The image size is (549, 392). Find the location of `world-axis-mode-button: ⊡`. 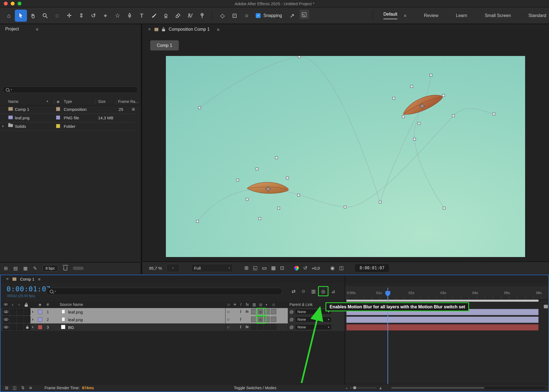

world-axis-mode-button: ⊡ is located at coordinates (235, 16).